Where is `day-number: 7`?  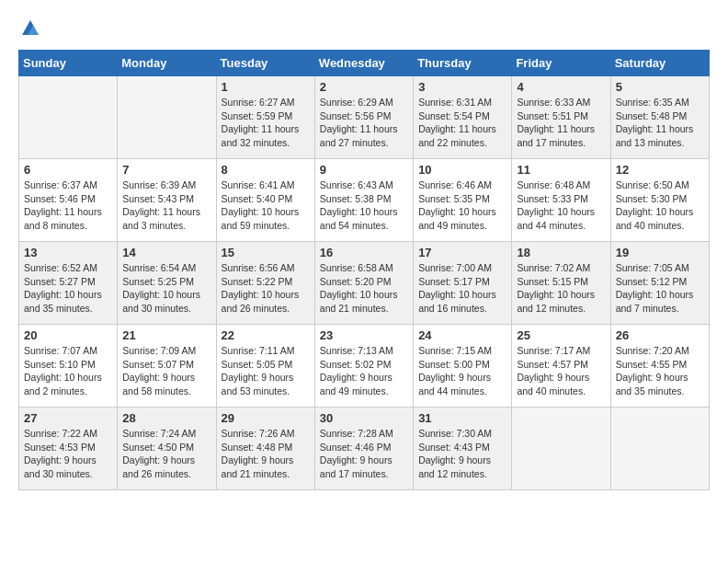 day-number: 7 is located at coordinates (166, 169).